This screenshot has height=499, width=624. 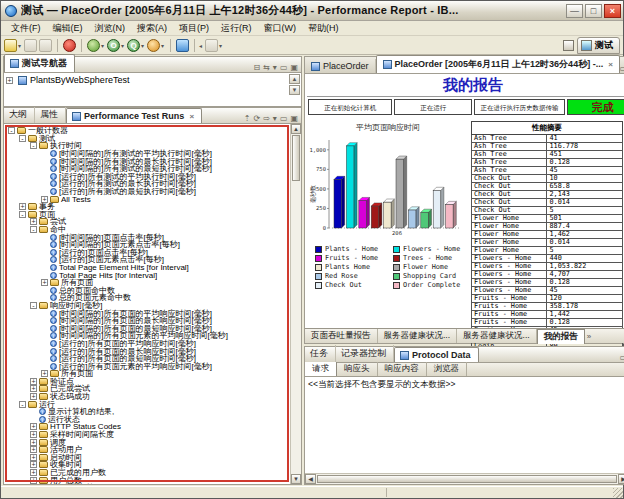 I want to click on tabs-overflow-icon: », so click(x=589, y=336).